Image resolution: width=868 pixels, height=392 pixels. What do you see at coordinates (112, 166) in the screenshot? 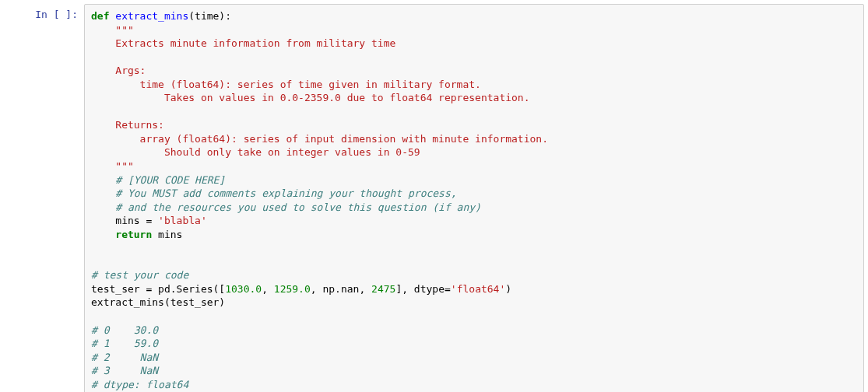
I see `docstring-close: """` at bounding box center [112, 166].